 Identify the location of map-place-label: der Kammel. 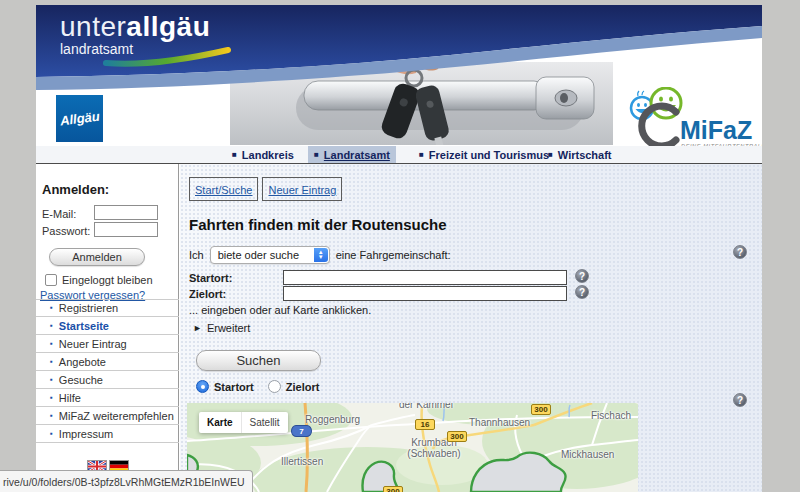
(426, 406).